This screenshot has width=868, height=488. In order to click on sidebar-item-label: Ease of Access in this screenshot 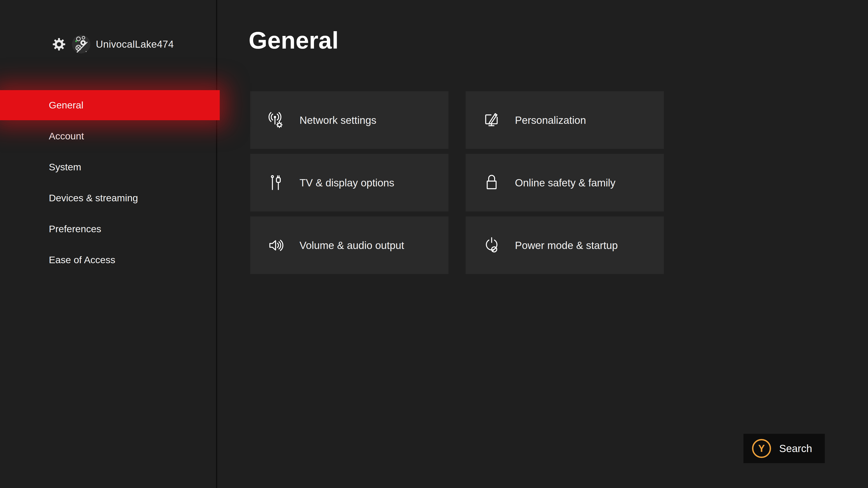, I will do `click(82, 260)`.